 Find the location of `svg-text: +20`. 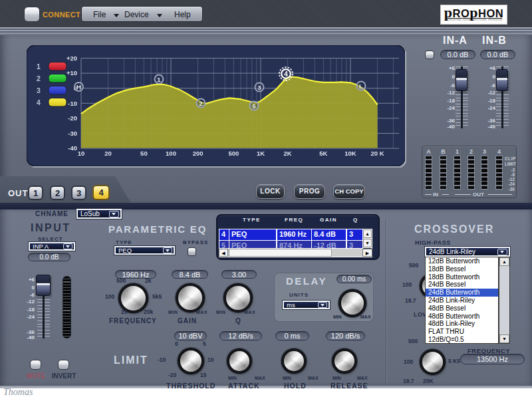

svg-text: +20 is located at coordinates (72, 59).